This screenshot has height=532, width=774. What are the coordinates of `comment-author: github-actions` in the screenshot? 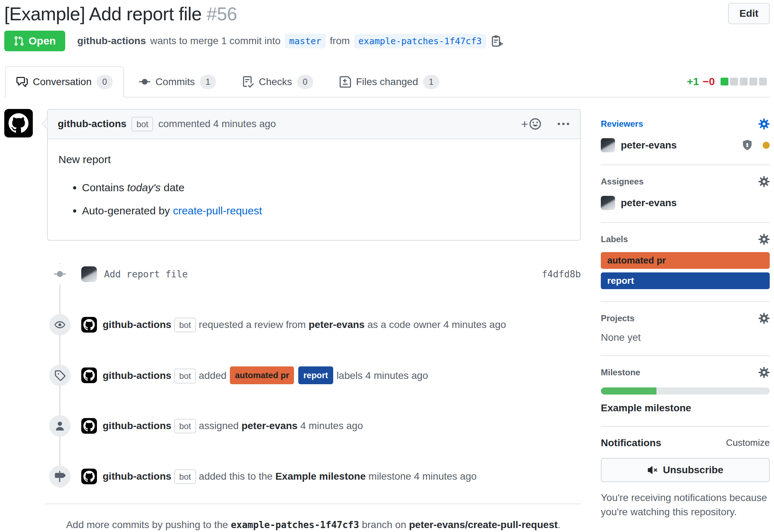 It's located at (92, 124).